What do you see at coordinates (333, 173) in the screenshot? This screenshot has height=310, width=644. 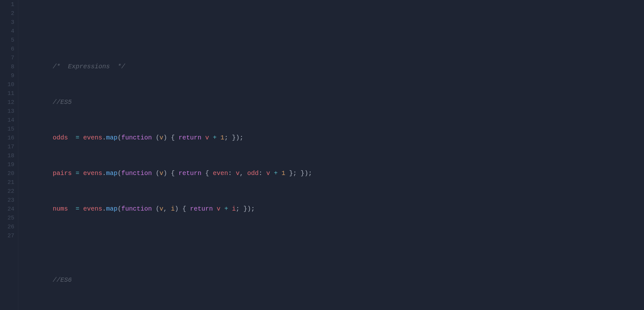 I see `code-line: pairs = evens.map(function (v) { return …` at bounding box center [333, 173].